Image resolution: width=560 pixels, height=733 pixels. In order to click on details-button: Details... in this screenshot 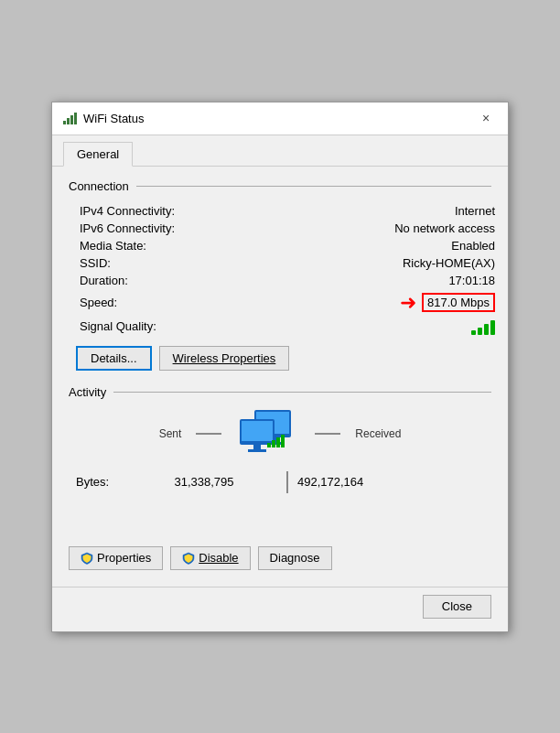, I will do `click(113, 359)`.